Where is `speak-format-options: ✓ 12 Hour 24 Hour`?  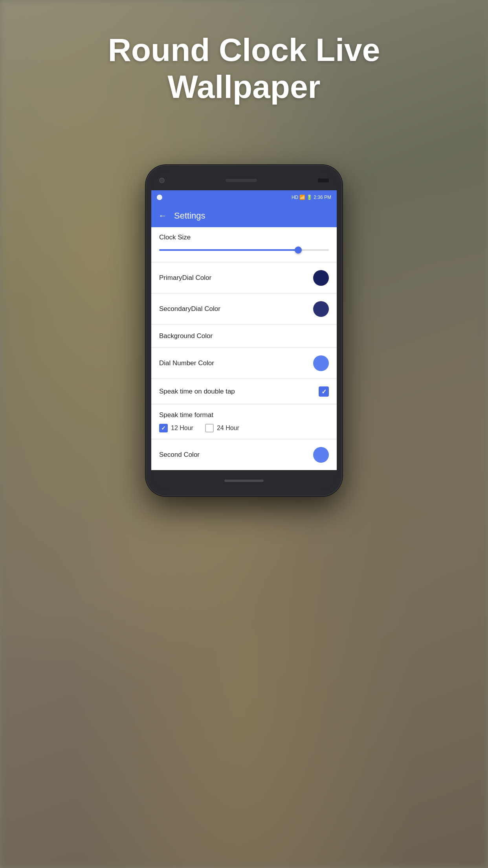
speak-format-options: ✓ 12 Hour 24 Hour is located at coordinates (244, 428).